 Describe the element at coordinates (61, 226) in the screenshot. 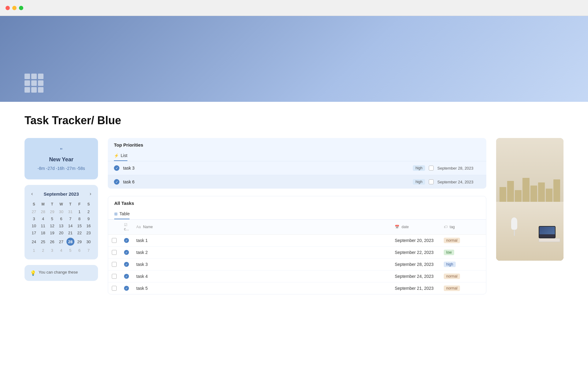

I see `calendar-week-row: 10111213141516` at that location.